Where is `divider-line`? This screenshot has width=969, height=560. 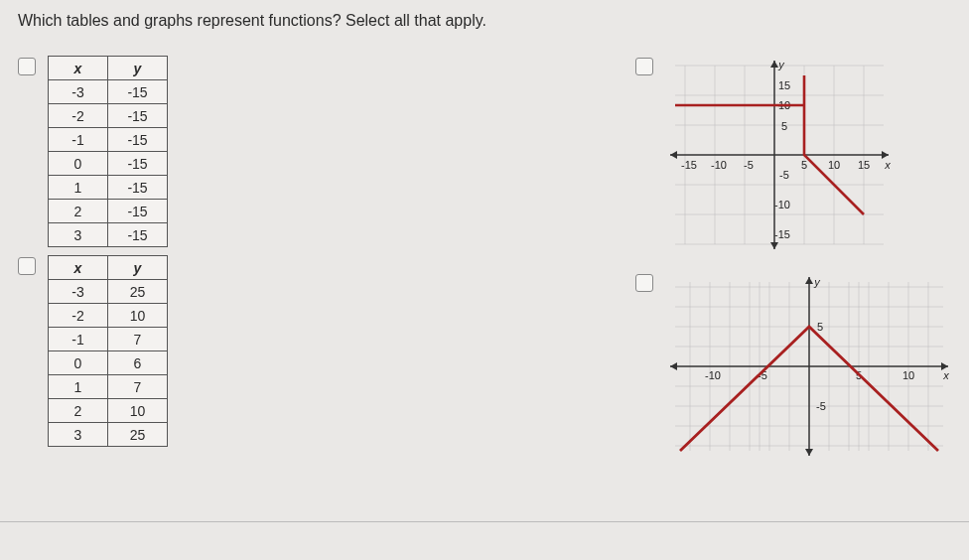 divider-line is located at coordinates (484, 522).